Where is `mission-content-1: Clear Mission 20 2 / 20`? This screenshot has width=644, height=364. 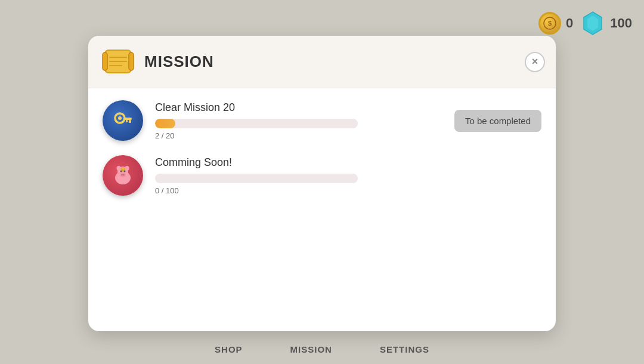 mission-content-1: Clear Mission 20 2 / 20 is located at coordinates (299, 121).